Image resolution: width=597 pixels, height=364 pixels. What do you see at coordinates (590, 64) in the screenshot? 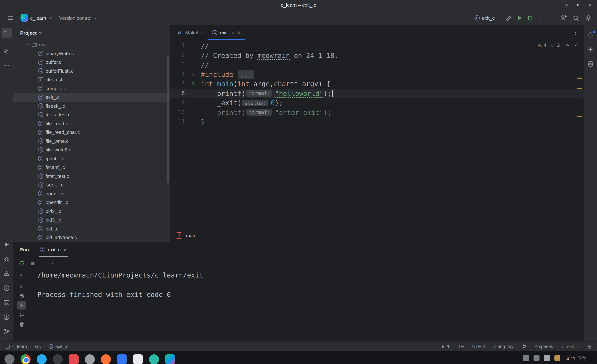
I see `database` at bounding box center [590, 64].